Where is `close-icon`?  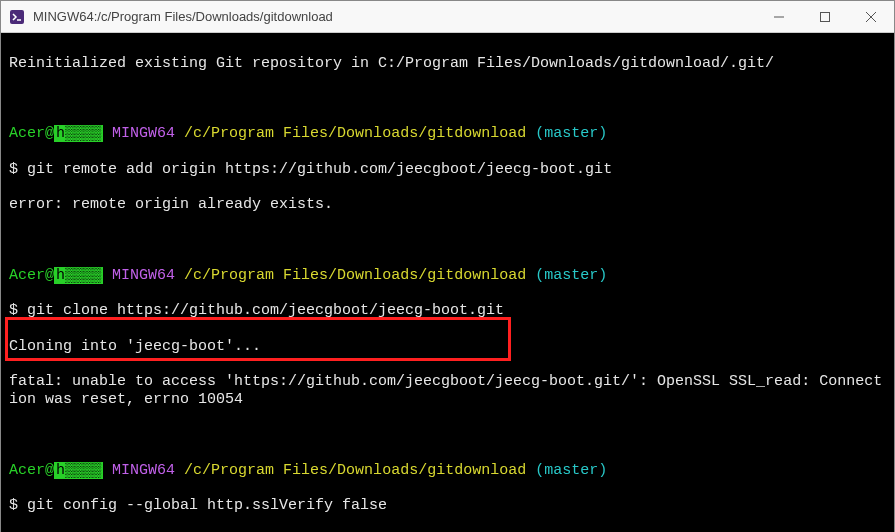 close-icon is located at coordinates (871, 17).